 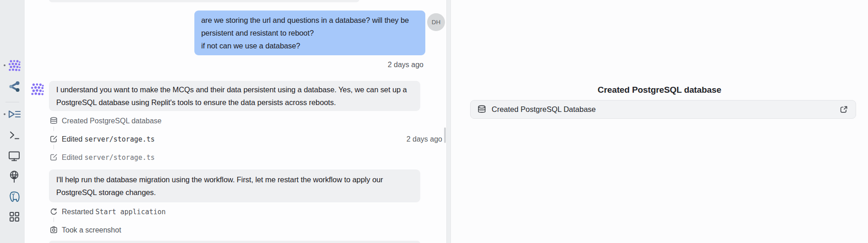 What do you see at coordinates (844, 110) in the screenshot?
I see `open-in-new-button` at bounding box center [844, 110].